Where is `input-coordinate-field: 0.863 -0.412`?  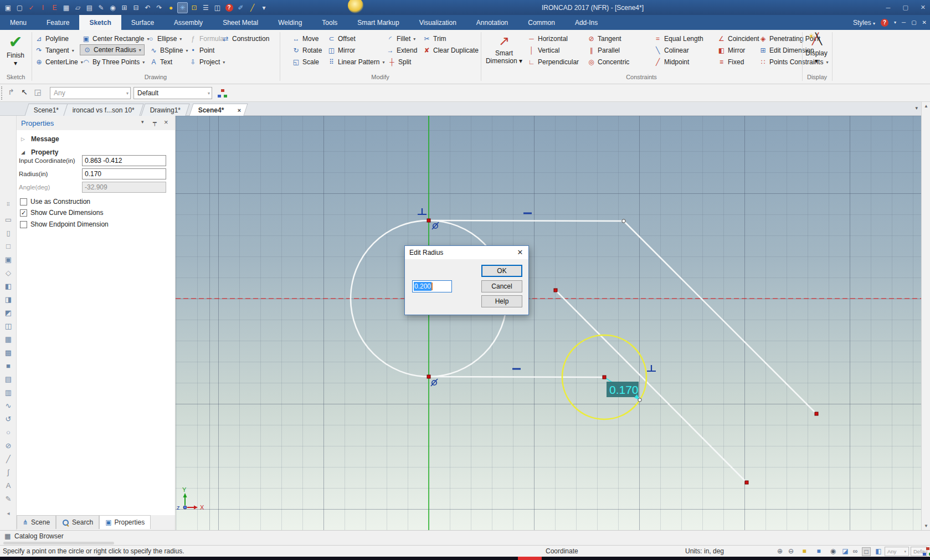 input-coordinate-field: 0.863 -0.412 is located at coordinates (124, 161).